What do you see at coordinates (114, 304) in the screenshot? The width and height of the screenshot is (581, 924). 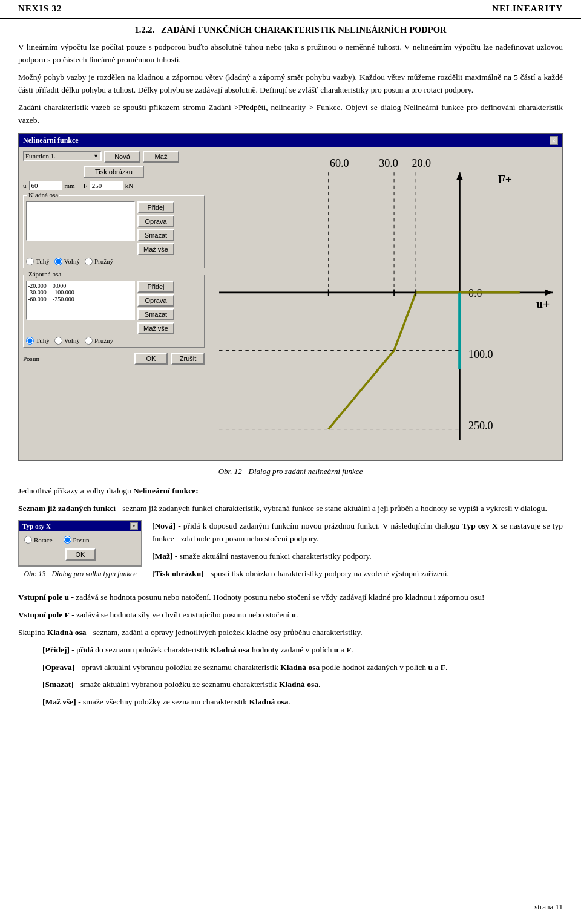 I see `dialog1-left: Function 1. ▼ Nová Maž Tisk obrázku u` at bounding box center [114, 304].